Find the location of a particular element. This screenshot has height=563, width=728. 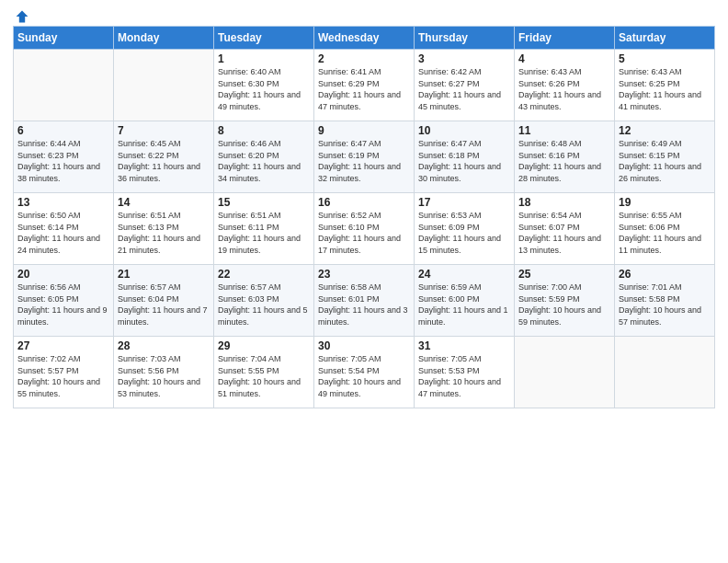

day-number: 13 is located at coordinates (63, 202).